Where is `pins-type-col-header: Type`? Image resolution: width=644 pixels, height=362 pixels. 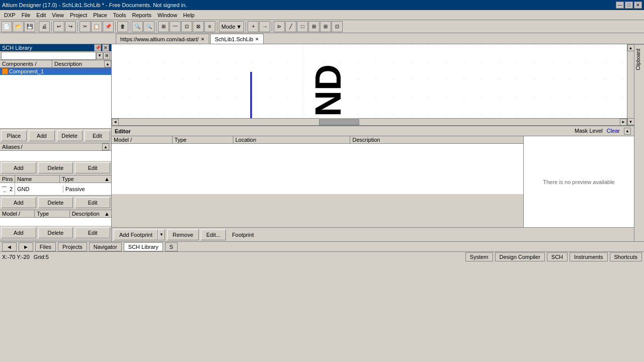 pins-type-col-header: Type is located at coordinates (82, 179).